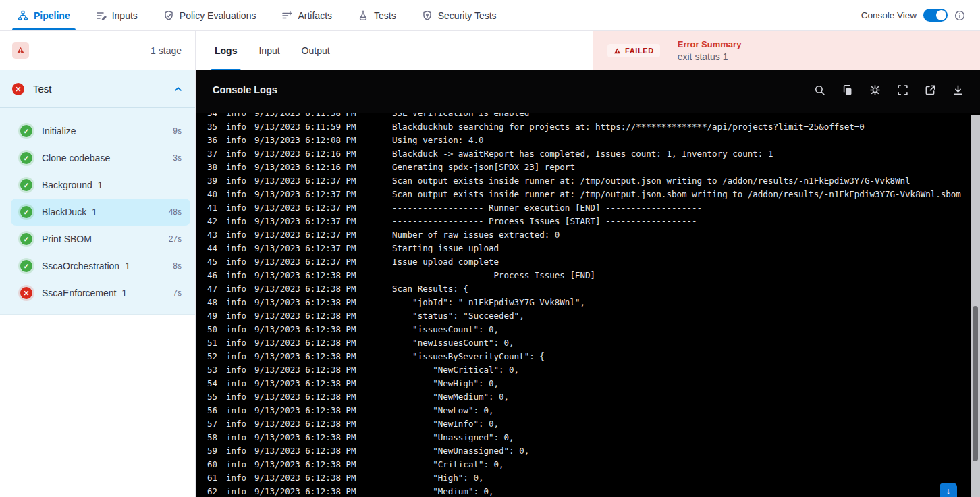 This screenshot has height=497, width=980. I want to click on fullscreen-icon, so click(903, 90).